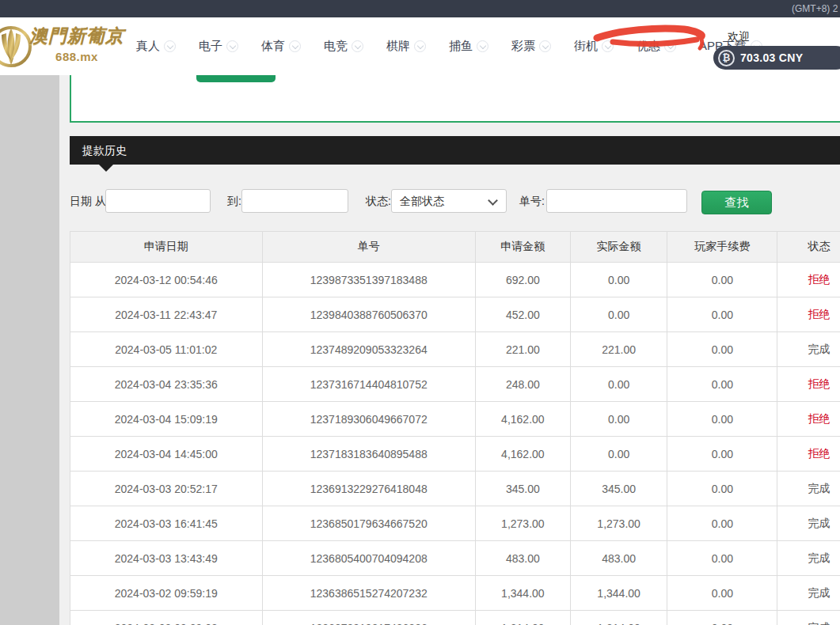  What do you see at coordinates (369, 280) in the screenshot?
I see `cell-order-no: 1239873351397183488` at bounding box center [369, 280].